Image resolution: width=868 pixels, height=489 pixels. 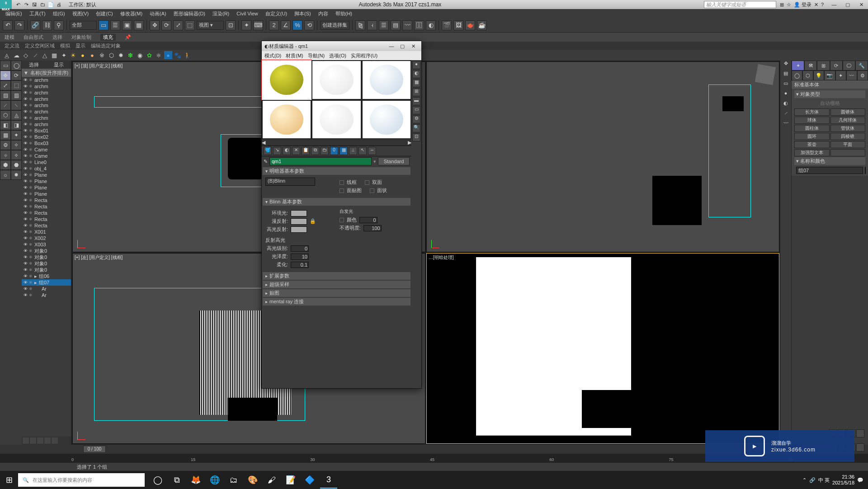 I want to click on window-crossing-button: ▦, so click(x=139, y=25).